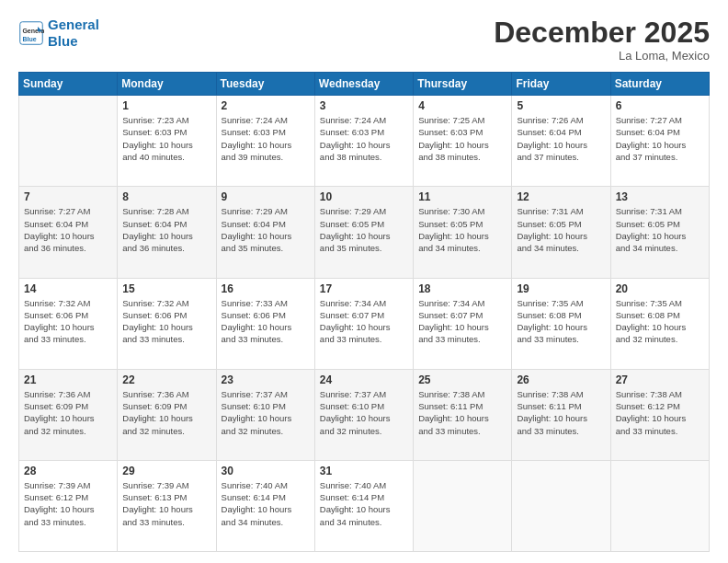  I want to click on table-row: 2Sunrise: 7:24 AM Sunset: 6:03 PM Daylig…, so click(265, 142).